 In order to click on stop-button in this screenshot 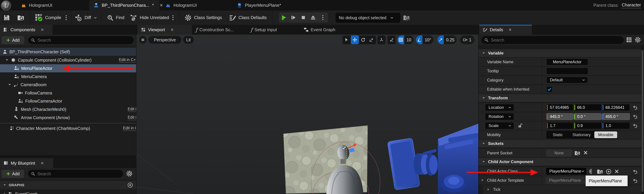, I will do `click(304, 18)`.